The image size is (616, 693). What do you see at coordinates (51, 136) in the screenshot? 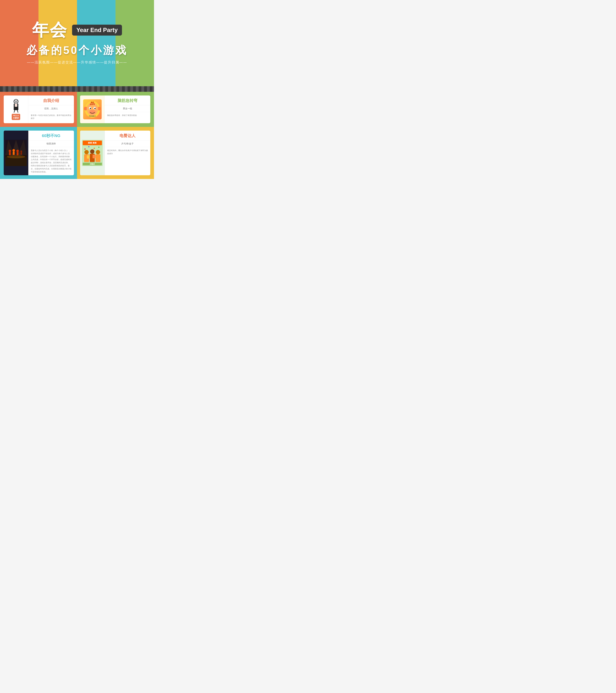
I see `card-60s-title-box: 60秒不NG` at bounding box center [51, 136].